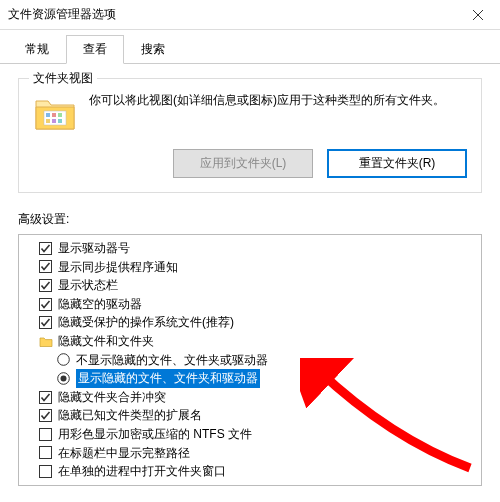 The image size is (500, 502). Describe the element at coordinates (94, 248) in the screenshot. I see `option-label: 显示驱动器号` at that location.